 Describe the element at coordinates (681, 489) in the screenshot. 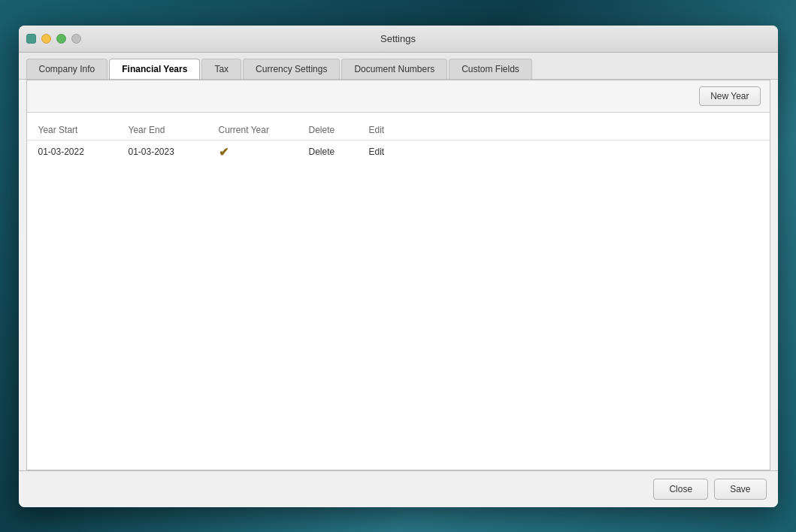

I see `close-button: Close` at that location.